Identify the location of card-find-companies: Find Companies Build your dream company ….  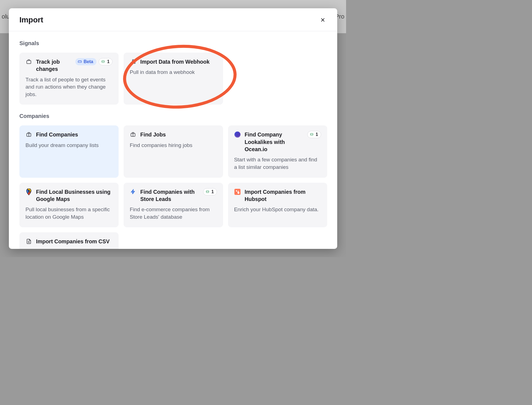
(69, 151).